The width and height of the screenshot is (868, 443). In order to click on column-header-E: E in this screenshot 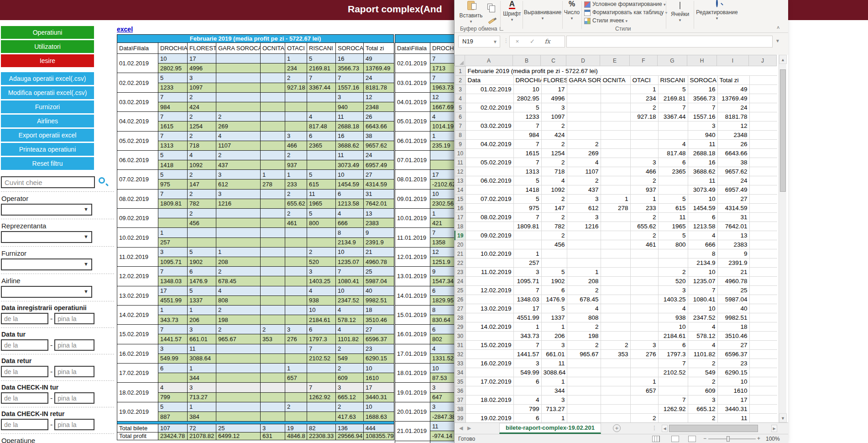, I will do `click(615, 60)`.